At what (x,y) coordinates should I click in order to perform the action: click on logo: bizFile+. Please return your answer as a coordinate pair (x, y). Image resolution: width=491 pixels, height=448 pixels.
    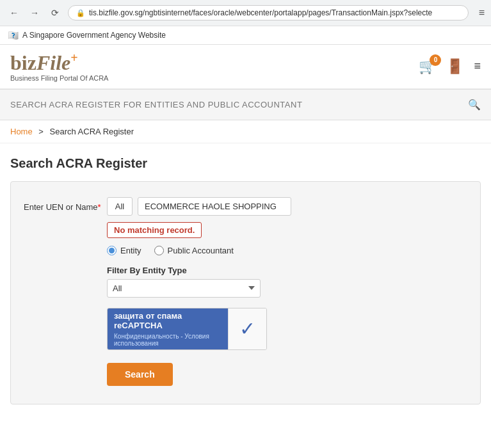
    Looking at the image, I should click on (59, 62).